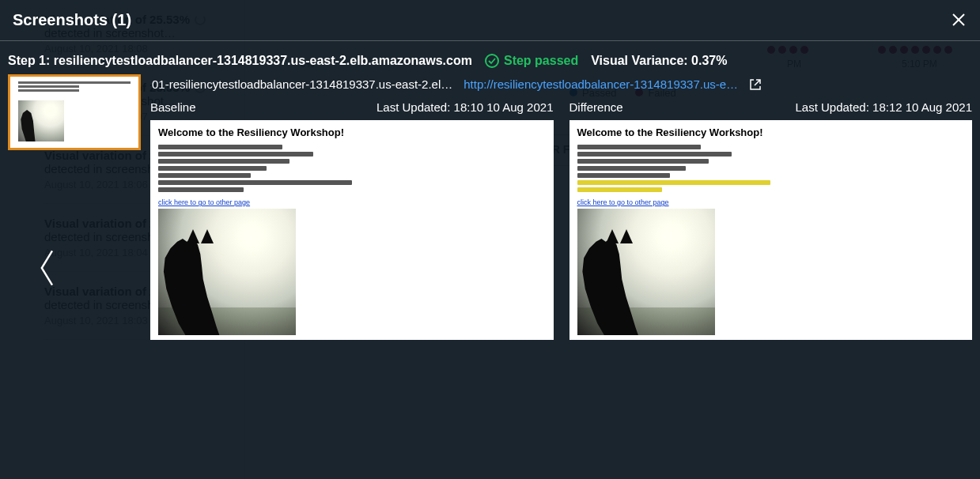 The height and width of the screenshot is (479, 980). I want to click on step-label: Step 1: resiliencytestloadbalancer-13148…, so click(240, 61).